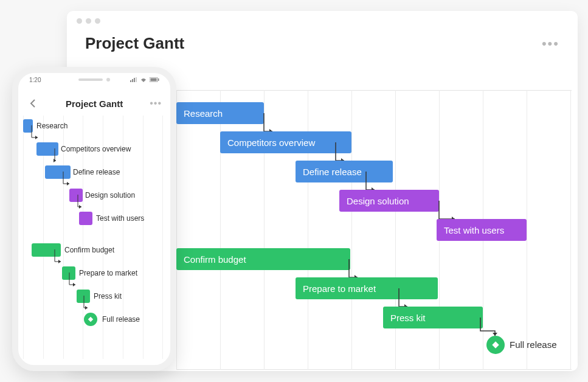  Describe the element at coordinates (89, 21) in the screenshot. I see `window-controls` at that location.